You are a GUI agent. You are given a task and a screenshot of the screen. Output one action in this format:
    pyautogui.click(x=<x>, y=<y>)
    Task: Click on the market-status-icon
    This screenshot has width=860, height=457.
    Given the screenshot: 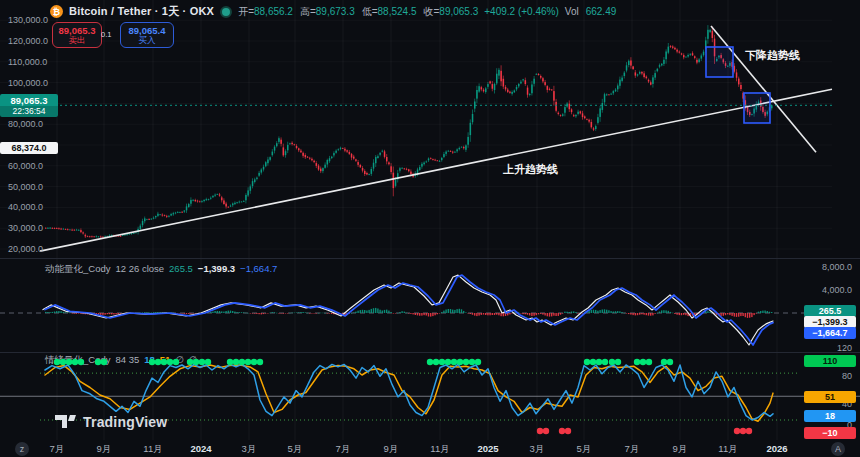 What is the action you would take?
    pyautogui.click(x=226, y=12)
    